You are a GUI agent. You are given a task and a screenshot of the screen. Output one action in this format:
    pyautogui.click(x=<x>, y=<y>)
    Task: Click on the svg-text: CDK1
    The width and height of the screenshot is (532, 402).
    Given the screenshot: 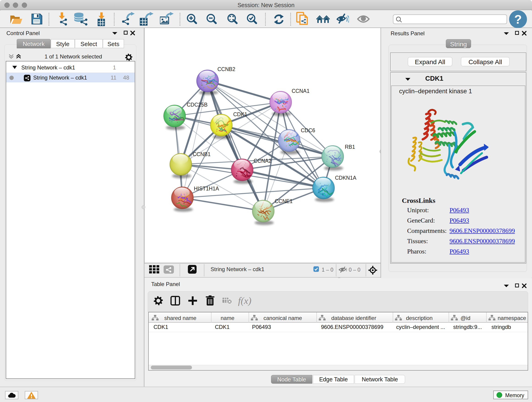 What is the action you would take?
    pyautogui.click(x=240, y=115)
    